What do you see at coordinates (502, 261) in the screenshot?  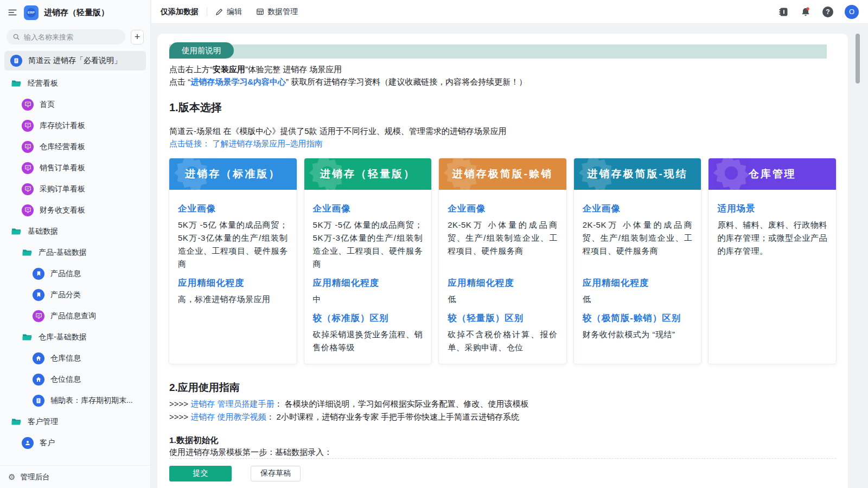 I see `card-minimal-credit: 进销存极简版-赊销 企业画像 2K-5K万 小体量的成品商贸、生产/组装制造企业…` at bounding box center [502, 261].